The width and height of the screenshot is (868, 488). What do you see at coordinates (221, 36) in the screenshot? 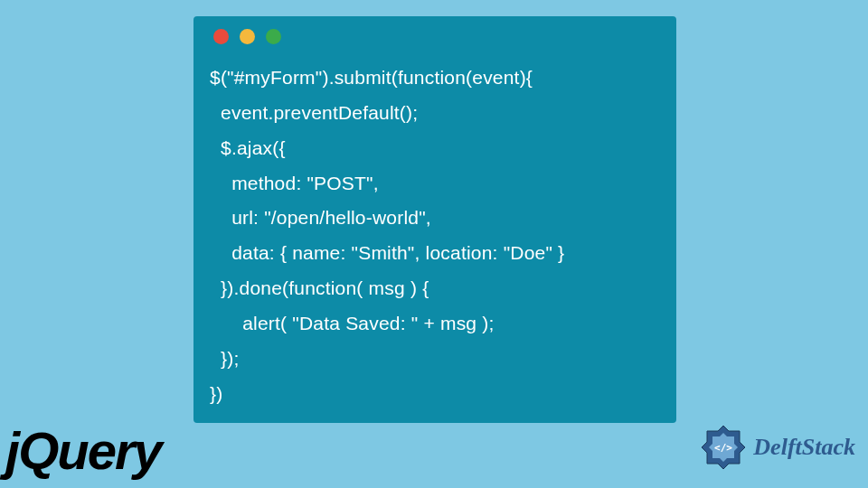
I see `close-icon` at bounding box center [221, 36].